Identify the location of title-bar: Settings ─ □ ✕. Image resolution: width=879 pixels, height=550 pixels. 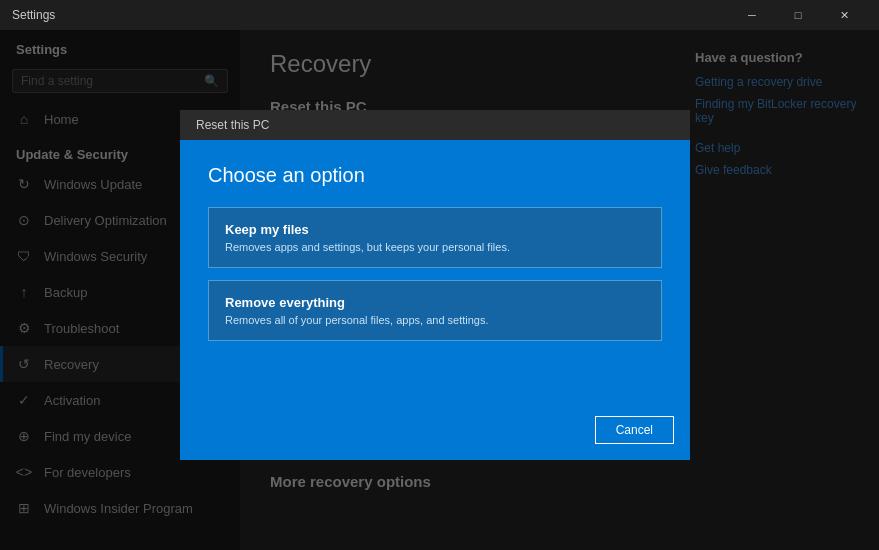
(440, 15).